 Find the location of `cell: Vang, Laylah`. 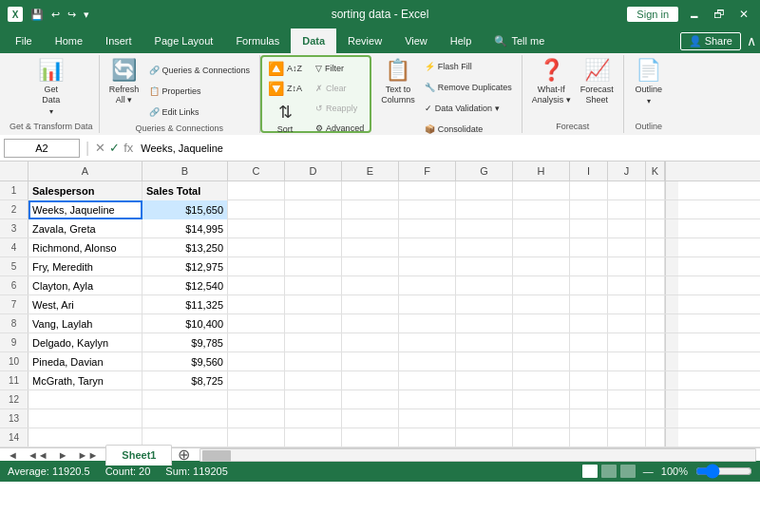

cell: Vang, Laylah is located at coordinates (86, 324).